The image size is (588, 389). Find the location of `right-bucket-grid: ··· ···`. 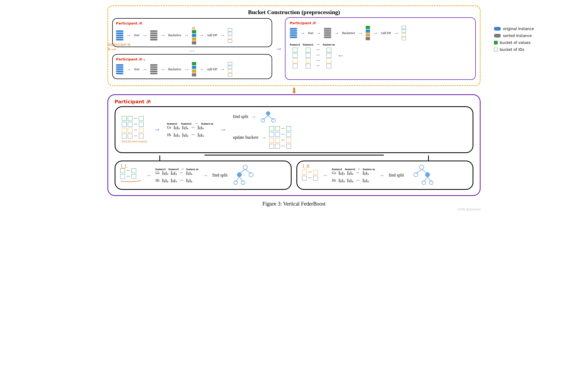

right-bucket-grid: ··· ··· is located at coordinates (310, 175).